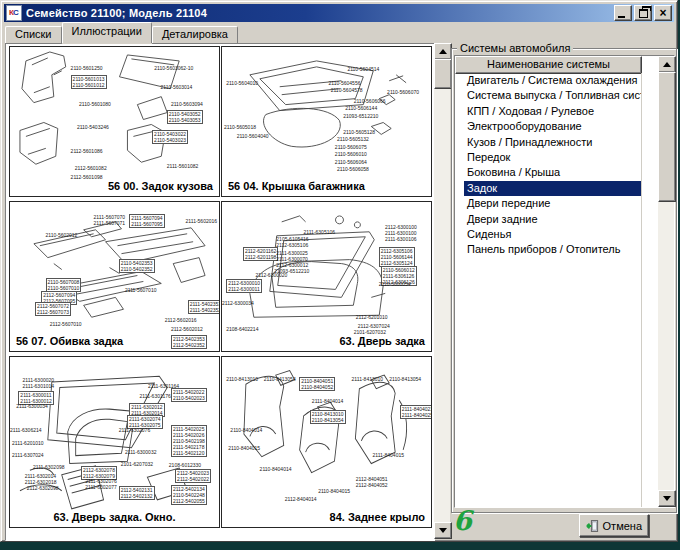  Describe the element at coordinates (552, 234) in the screenshot. I see `list-item: Сиденья` at that location.